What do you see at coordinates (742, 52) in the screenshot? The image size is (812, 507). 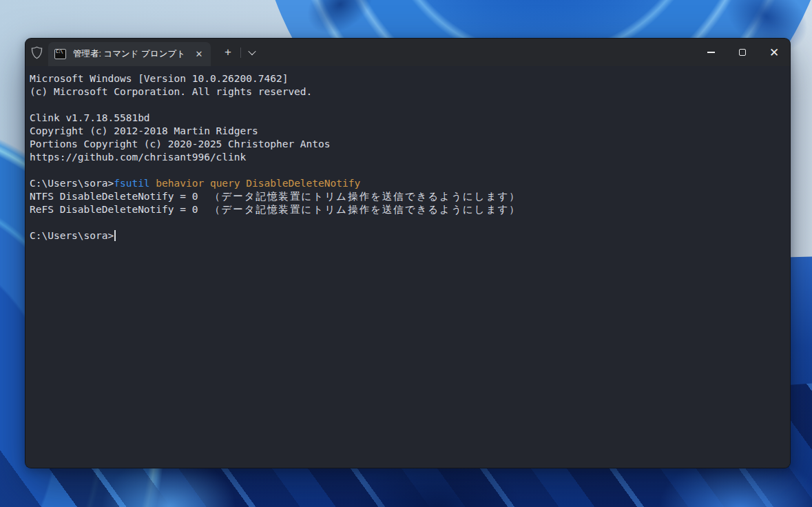 I see `maximize-button` at bounding box center [742, 52].